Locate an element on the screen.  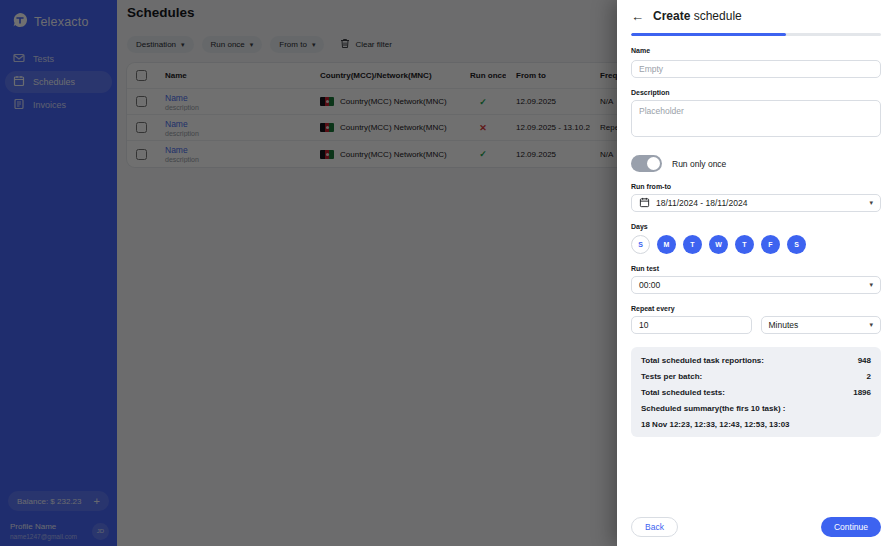
drawer-title: Create schedule is located at coordinates (698, 16).